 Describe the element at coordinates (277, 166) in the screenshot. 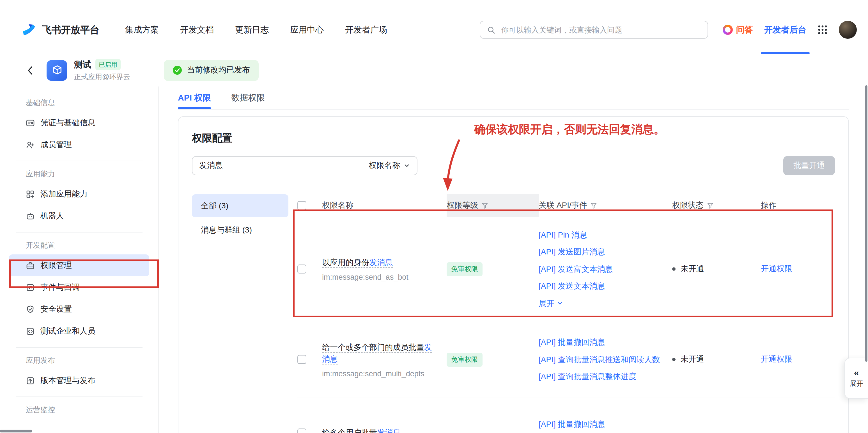

I see `permission-search-input` at that location.